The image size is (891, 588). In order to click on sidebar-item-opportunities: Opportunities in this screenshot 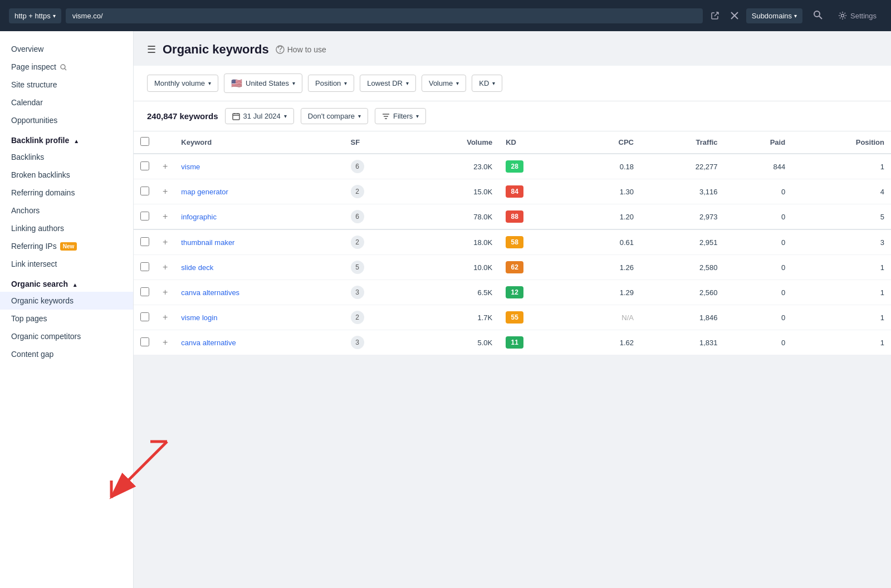, I will do `click(67, 120)`.